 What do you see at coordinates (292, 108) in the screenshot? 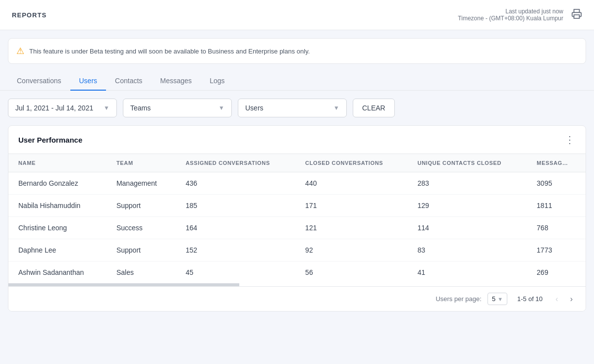
I see `users-filter: Users ▼` at bounding box center [292, 108].